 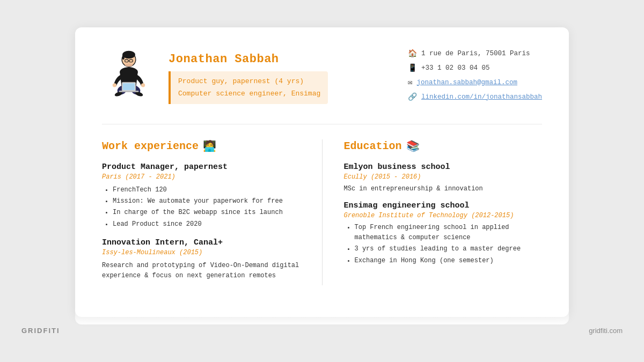 I want to click on edu-entry-2: Ensimag engineering school Grenoble Inst…, so click(x=443, y=234).